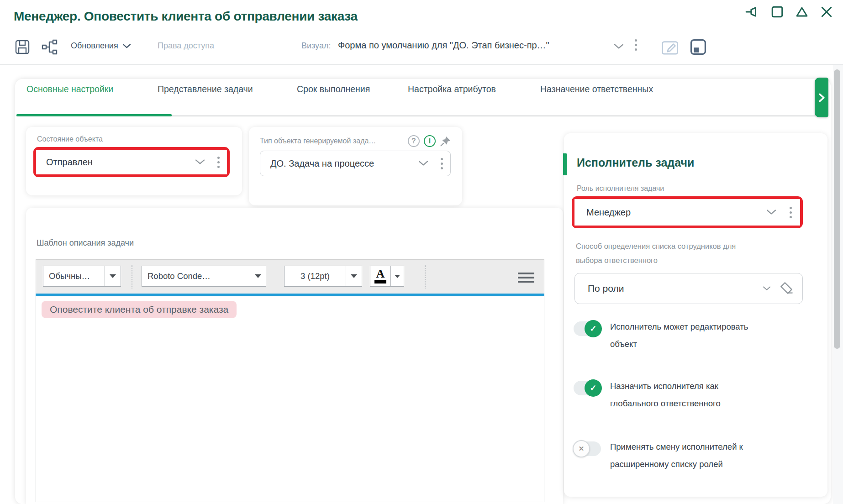 This screenshot has height=504, width=843. I want to click on state-card: Состояние объекта Отправлен, so click(134, 161).